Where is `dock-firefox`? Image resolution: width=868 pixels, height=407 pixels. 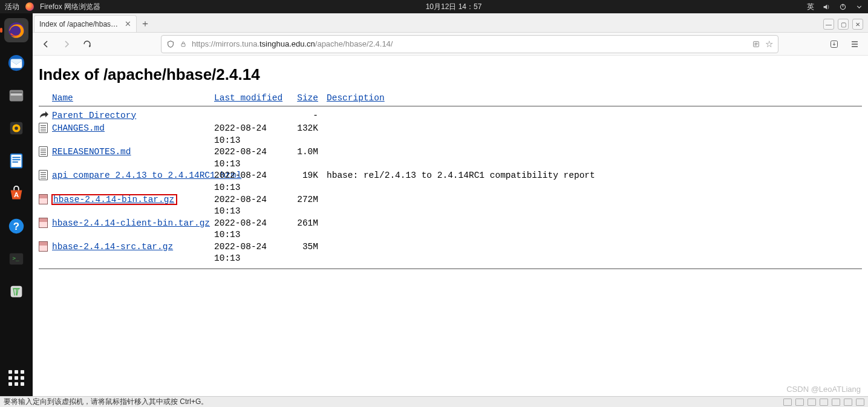 dock-firefox is located at coordinates (16, 30).